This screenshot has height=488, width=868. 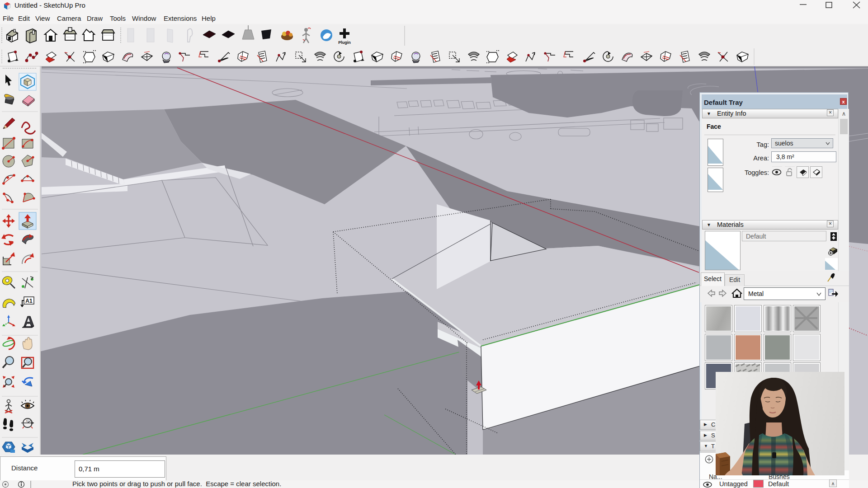 What do you see at coordinates (28, 421) in the screenshot?
I see `svg-text: C` at bounding box center [28, 421].